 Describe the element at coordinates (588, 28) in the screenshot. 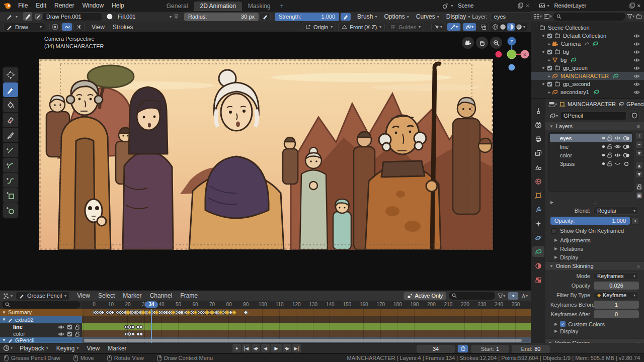

I see `outliner-row-scene-collection: Scene Collection` at that location.